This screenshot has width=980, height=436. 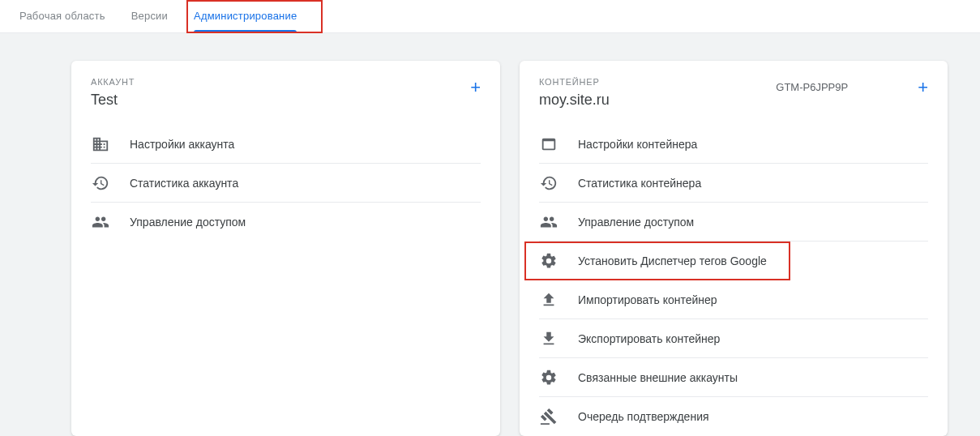 I want to click on web-asset-icon, so click(x=549, y=144).